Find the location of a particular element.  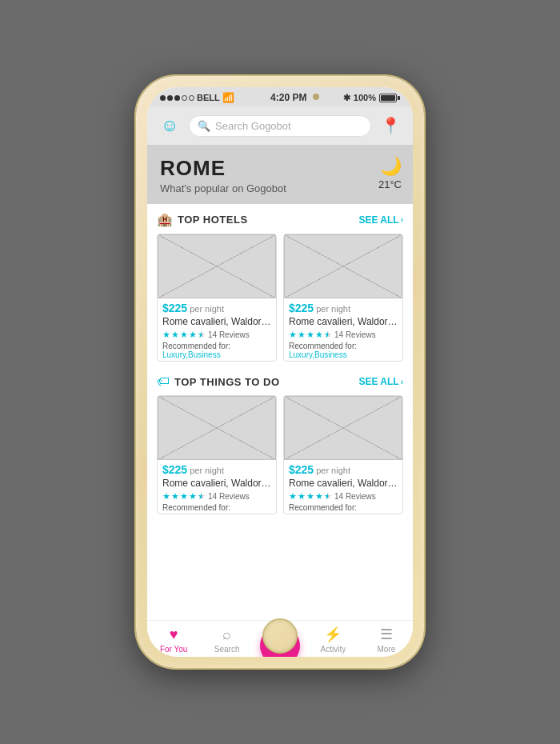

thing-card-1-price: $225 is located at coordinates (174, 470).